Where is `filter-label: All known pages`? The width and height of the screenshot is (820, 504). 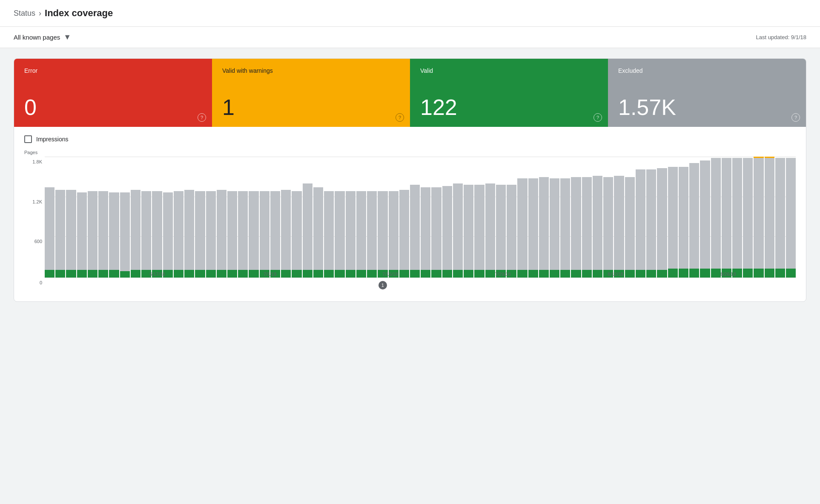
filter-label: All known pages is located at coordinates (37, 37).